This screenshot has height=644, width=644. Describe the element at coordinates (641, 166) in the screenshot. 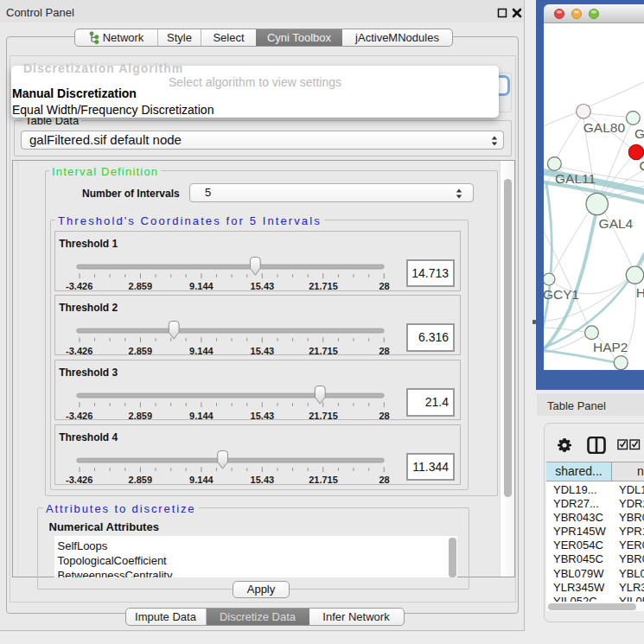

I see `svg-text: CYC8` at that location.